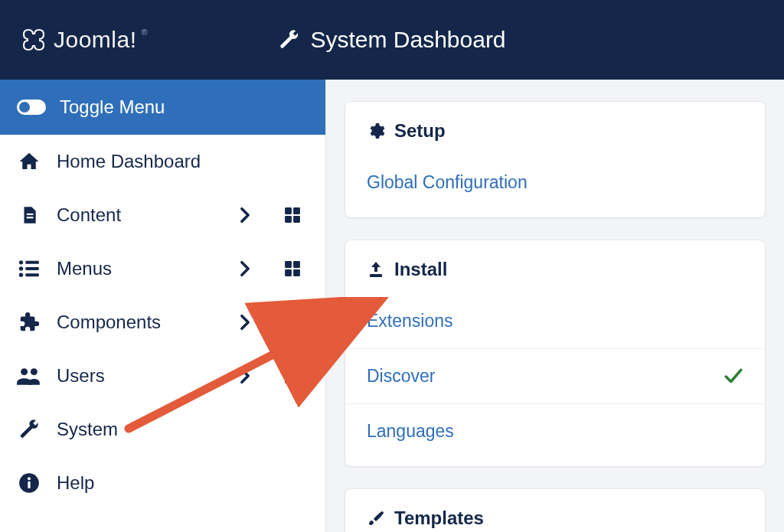 Image resolution: width=784 pixels, height=532 pixels. Describe the element at coordinates (420, 131) in the screenshot. I see `card-title: Setup` at that location.